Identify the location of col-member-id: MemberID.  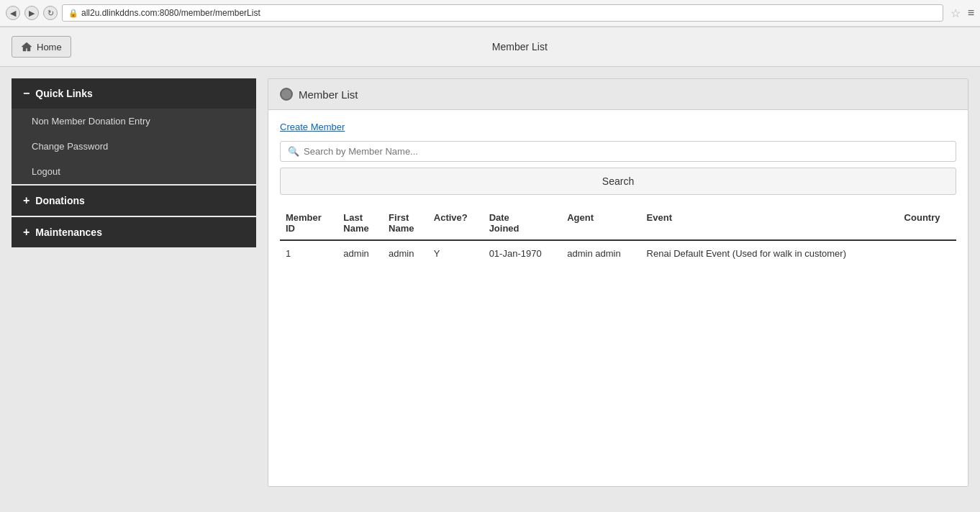
(309, 223).